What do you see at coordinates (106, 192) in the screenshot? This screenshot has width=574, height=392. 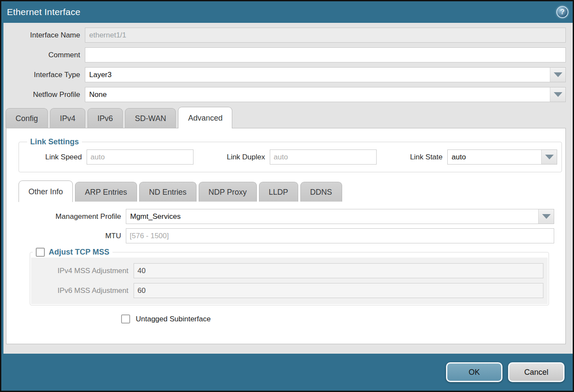 I see `subtab-arp-entries: ARP Entries` at bounding box center [106, 192].